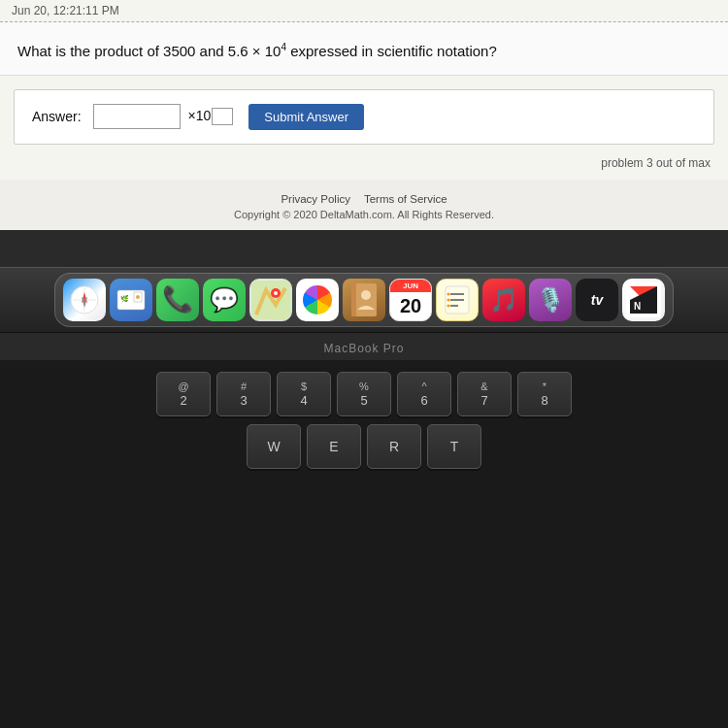 The image size is (728, 728). What do you see at coordinates (483, 400) in the screenshot?
I see `key-bottom-num: 7` at bounding box center [483, 400].